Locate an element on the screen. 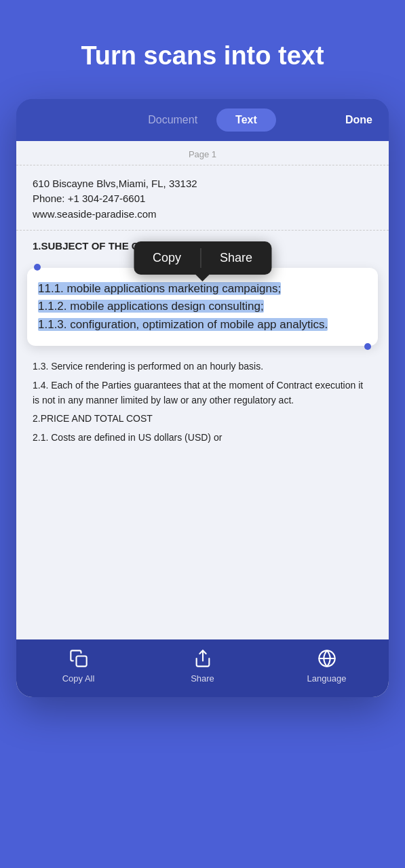  address-section: 610 Biscayne Blvs,Miami, FL, 33132 Phone… is located at coordinates (202, 198).